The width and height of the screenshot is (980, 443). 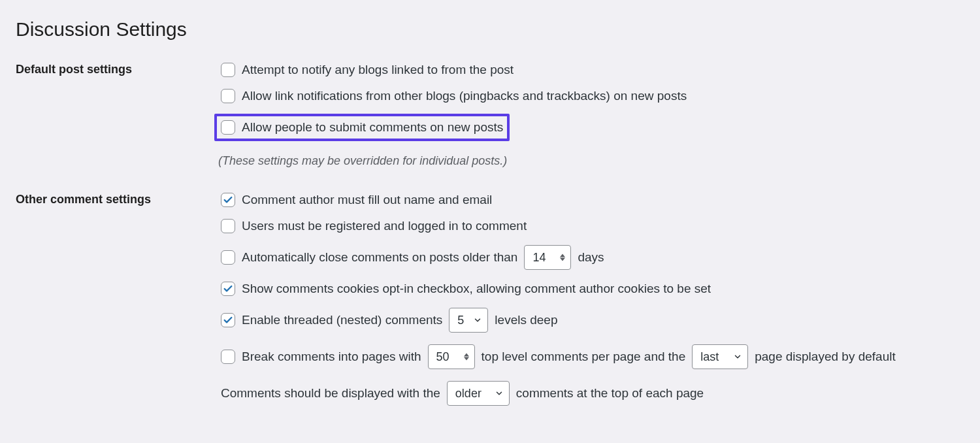 What do you see at coordinates (384, 226) in the screenshot?
I see `registered-label: Users must be registered and logged in t…` at bounding box center [384, 226].